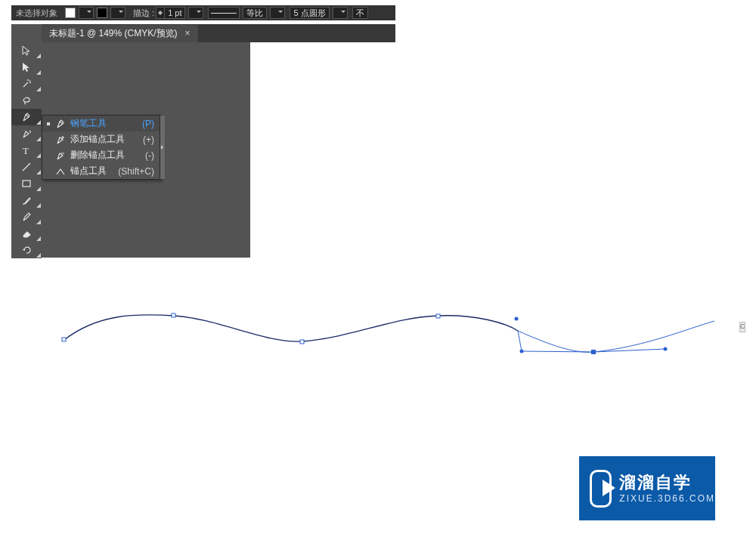  I want to click on rectangle-icon, so click(26, 184).